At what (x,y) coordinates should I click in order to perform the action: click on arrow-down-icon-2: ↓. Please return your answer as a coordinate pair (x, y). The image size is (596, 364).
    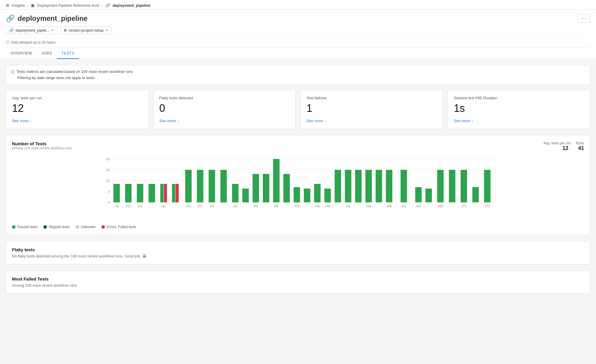
    Looking at the image, I should click on (178, 121).